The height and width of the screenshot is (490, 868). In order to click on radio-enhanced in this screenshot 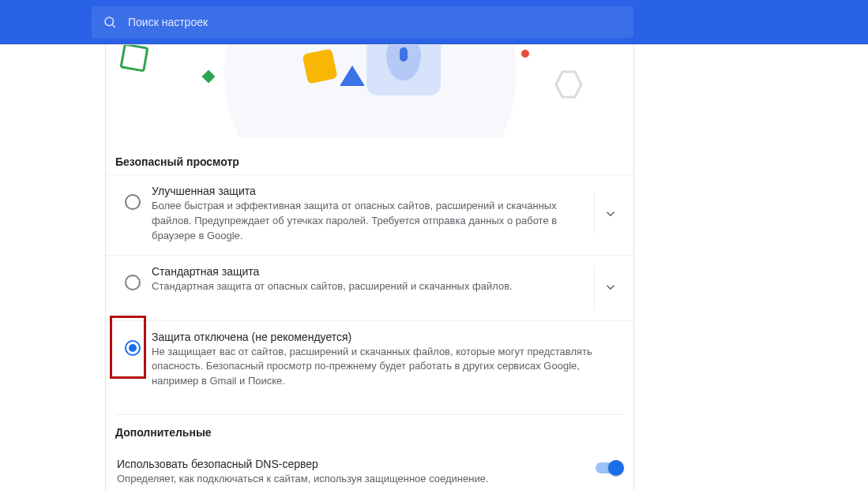, I will do `click(133, 202)`.